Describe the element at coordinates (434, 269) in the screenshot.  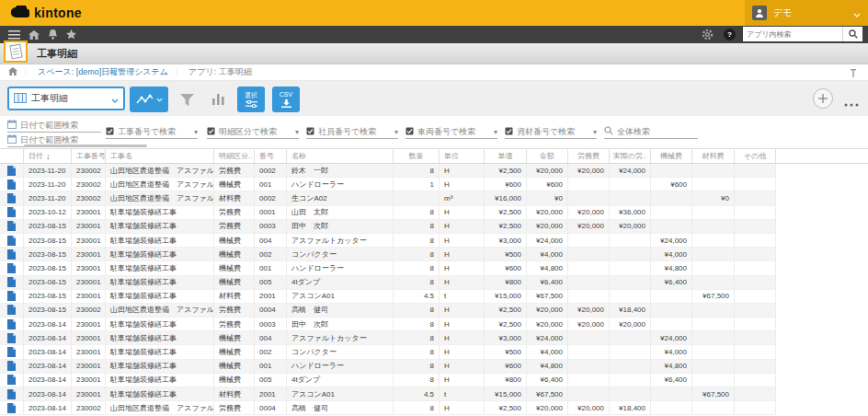
I see `table-row: 2023-08-15230001駐車場舗装修繕工事機械費001ハンドローラー8H…` at that location.